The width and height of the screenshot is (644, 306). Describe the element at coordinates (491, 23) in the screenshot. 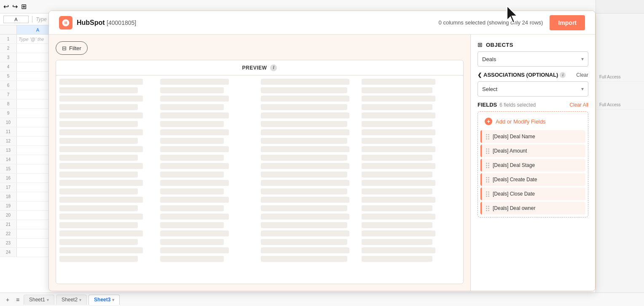

I see `columns-info: 0 columns selected (showing only 24 rows…` at that location.